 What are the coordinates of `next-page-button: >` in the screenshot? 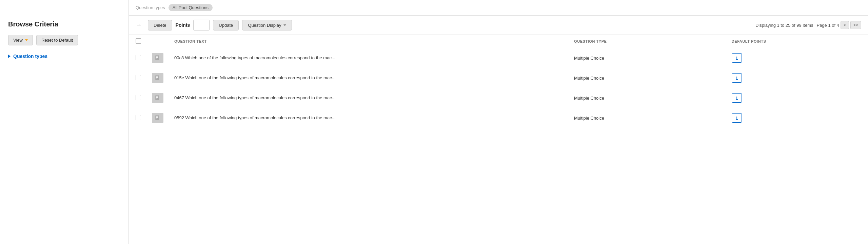 It's located at (845, 25).